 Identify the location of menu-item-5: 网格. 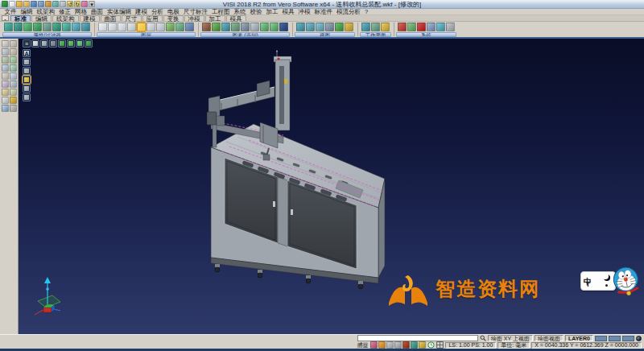
(81, 12).